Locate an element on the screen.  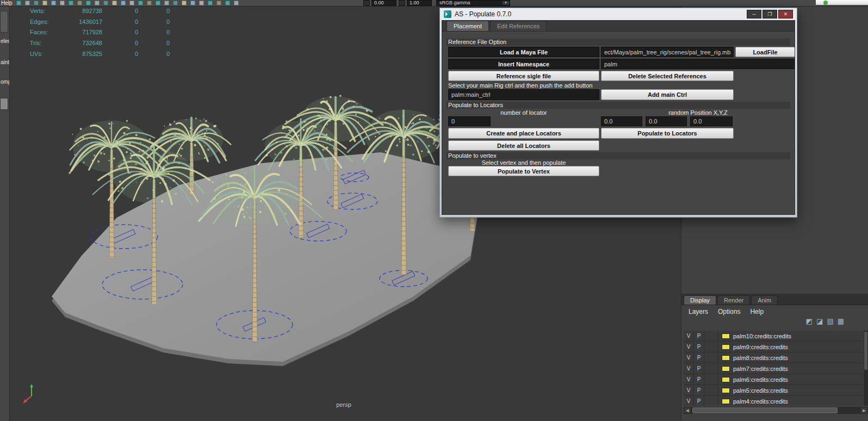
scroll-left-icon: ◀ is located at coordinates (687, 410).